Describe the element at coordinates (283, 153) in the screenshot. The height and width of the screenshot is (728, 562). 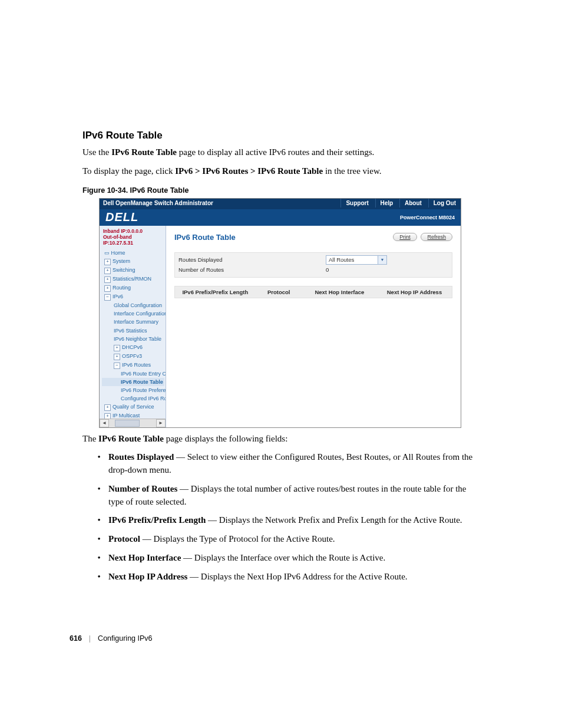
I see `intro-paragraph: Use the IPv6 Route Table page to display…` at that location.